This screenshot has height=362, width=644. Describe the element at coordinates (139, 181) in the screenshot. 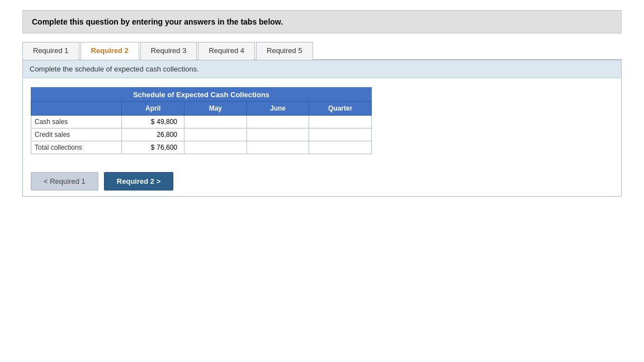

I see `next-button: Required 2` at that location.